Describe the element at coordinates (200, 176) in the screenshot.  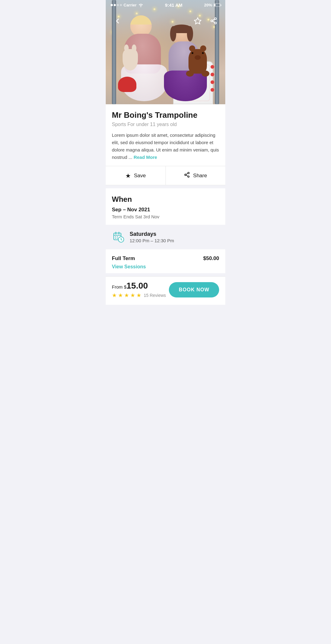
I see `share-label: Share` at that location.